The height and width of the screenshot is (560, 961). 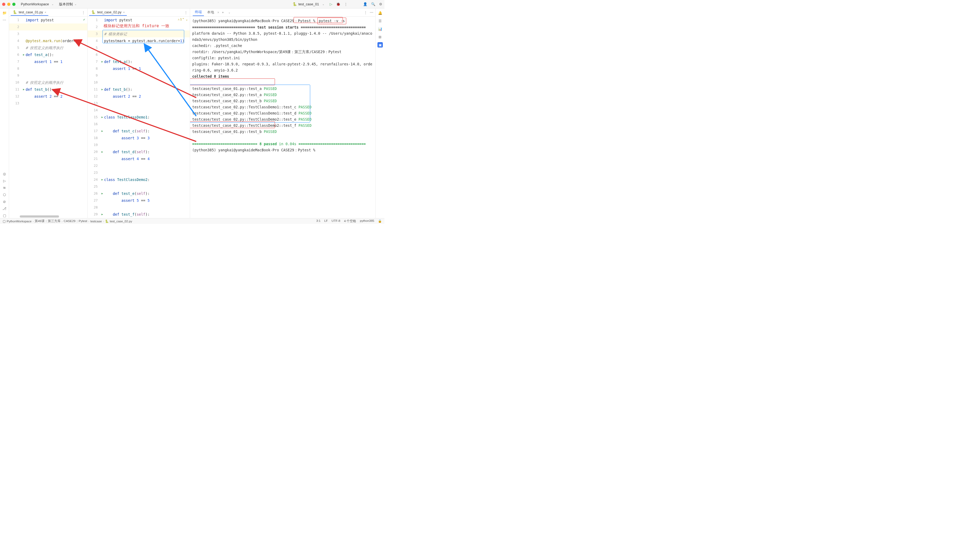 What do you see at coordinates (223, 13) in the screenshot?
I see `add-tab-icon: +` at bounding box center [223, 13].